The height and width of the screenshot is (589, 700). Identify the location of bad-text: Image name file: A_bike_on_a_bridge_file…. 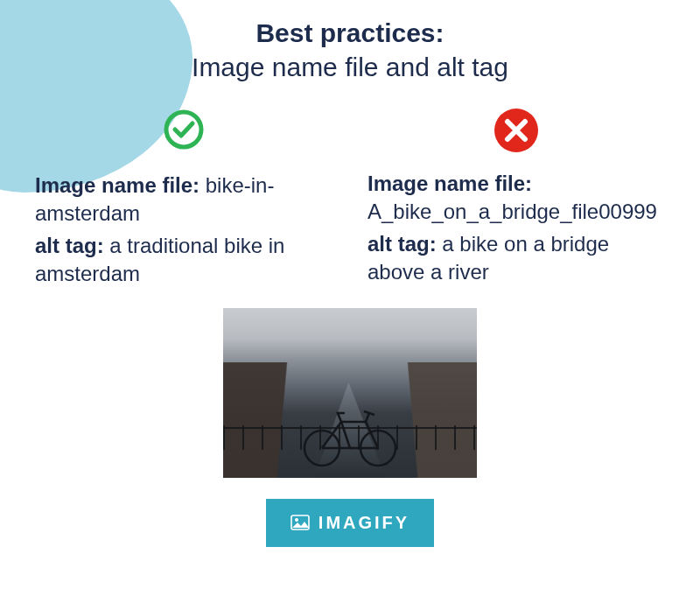
(516, 228).